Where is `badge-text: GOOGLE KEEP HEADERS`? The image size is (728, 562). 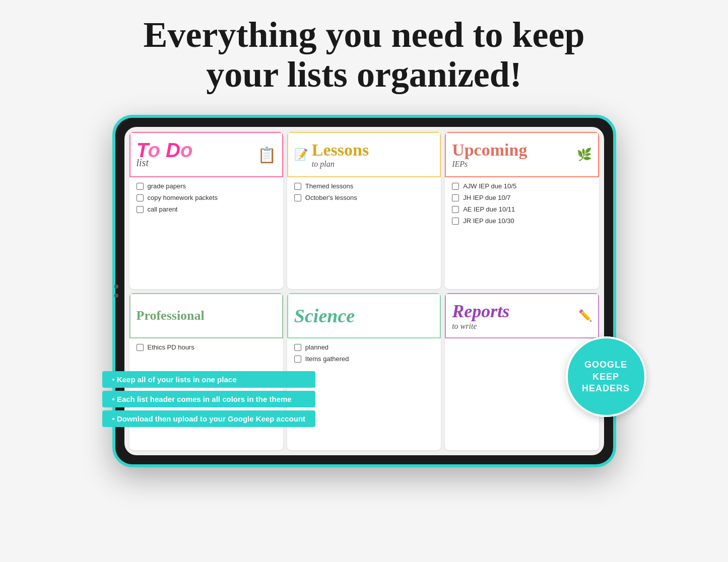 badge-text: GOOGLE KEEP HEADERS is located at coordinates (606, 377).